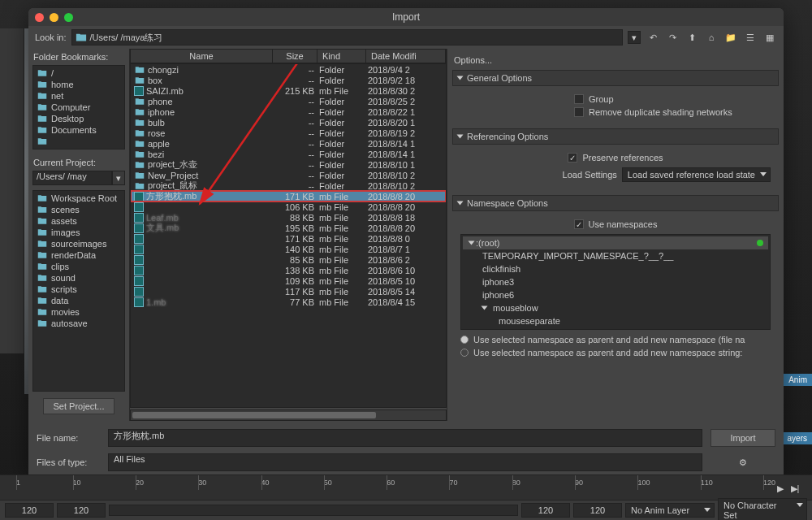  Describe the element at coordinates (79, 198) in the screenshot. I see `project-folder-item: Workspace Root` at that location.